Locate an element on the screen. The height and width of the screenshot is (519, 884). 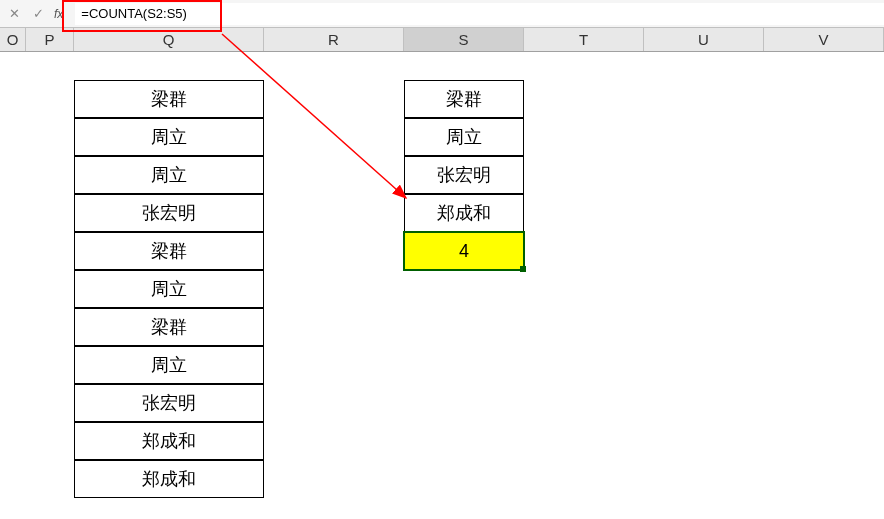
col-header-s: S is located at coordinates (464, 40).